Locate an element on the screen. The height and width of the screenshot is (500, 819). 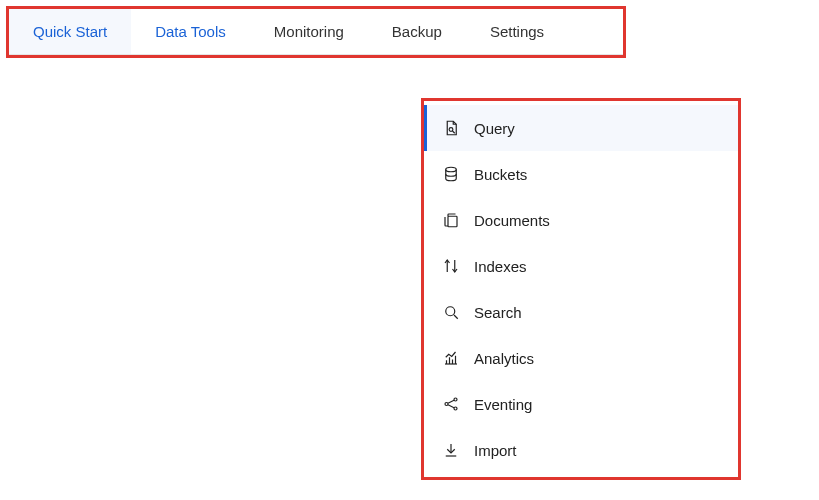
menu-item-label: Analytics is located at coordinates (504, 358).